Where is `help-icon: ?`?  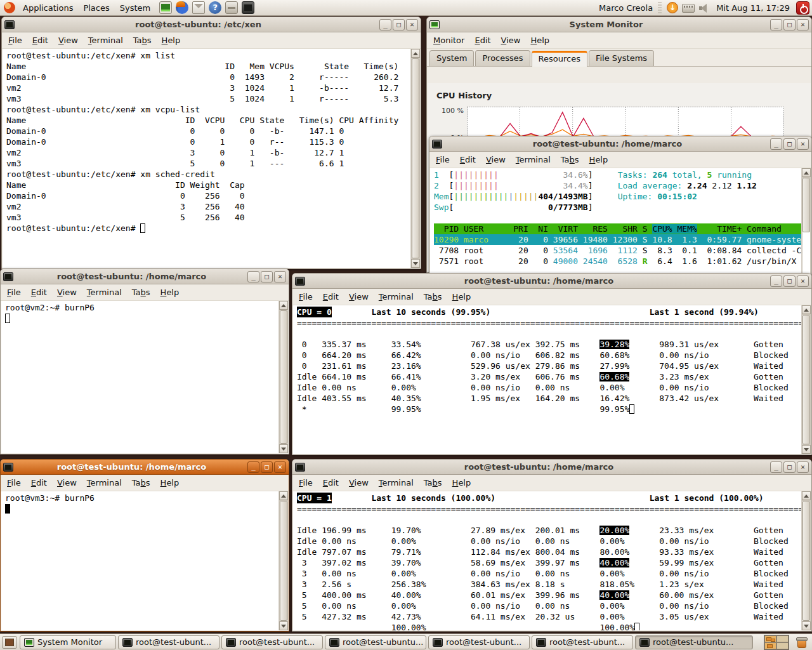 help-icon: ? is located at coordinates (215, 8).